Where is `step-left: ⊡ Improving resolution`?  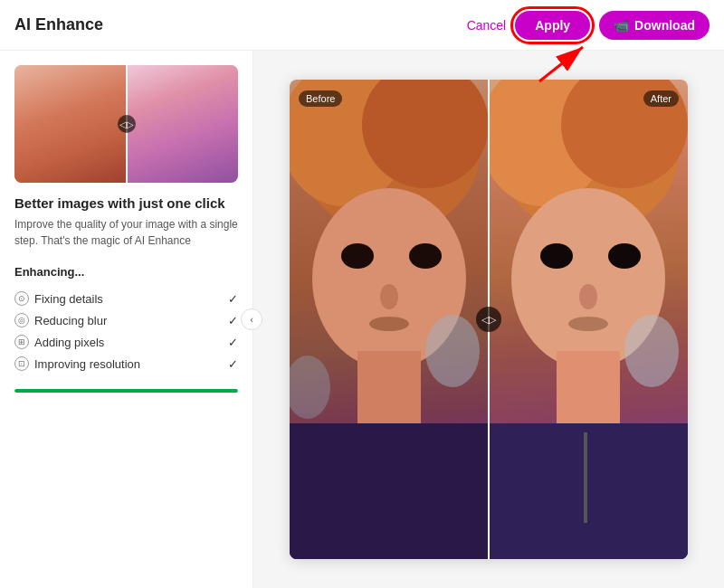 step-left: ⊡ Improving resolution is located at coordinates (78, 364).